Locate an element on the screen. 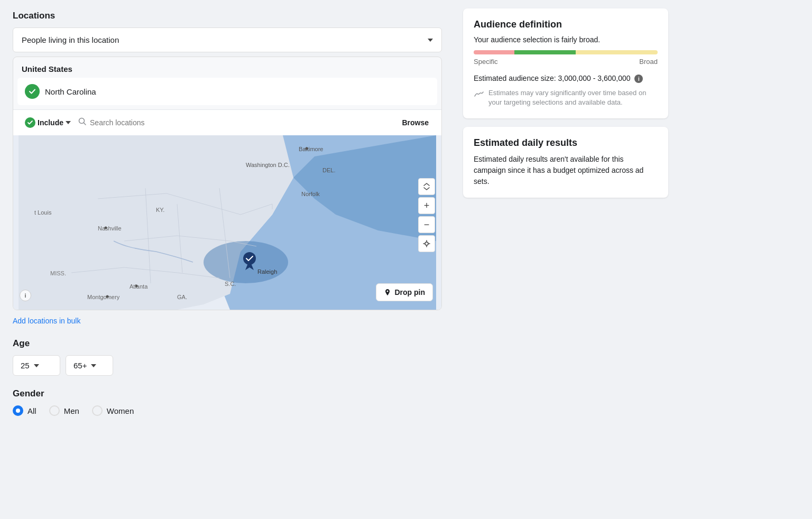  svg-text: Montgomery is located at coordinates (104, 297).